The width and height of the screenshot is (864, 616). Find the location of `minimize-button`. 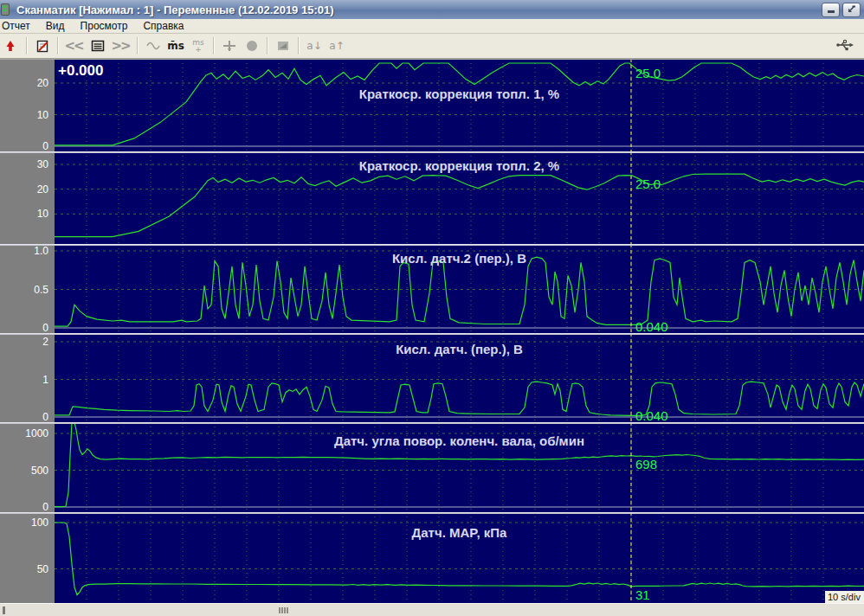

minimize-button is located at coordinates (831, 10).